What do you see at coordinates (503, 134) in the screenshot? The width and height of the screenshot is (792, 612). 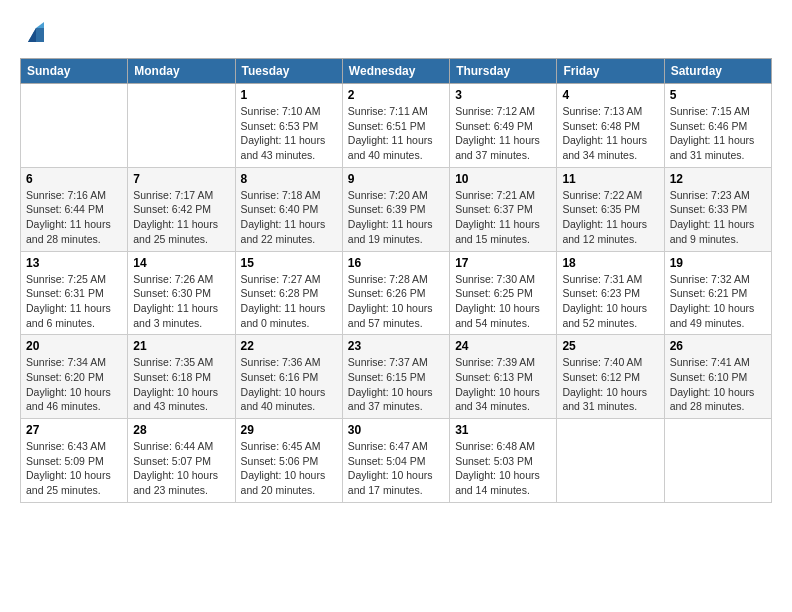 I see `day-info: Sunrise: 7:12 AM Sunset: 6:49 PM Dayligh…` at bounding box center [503, 134].